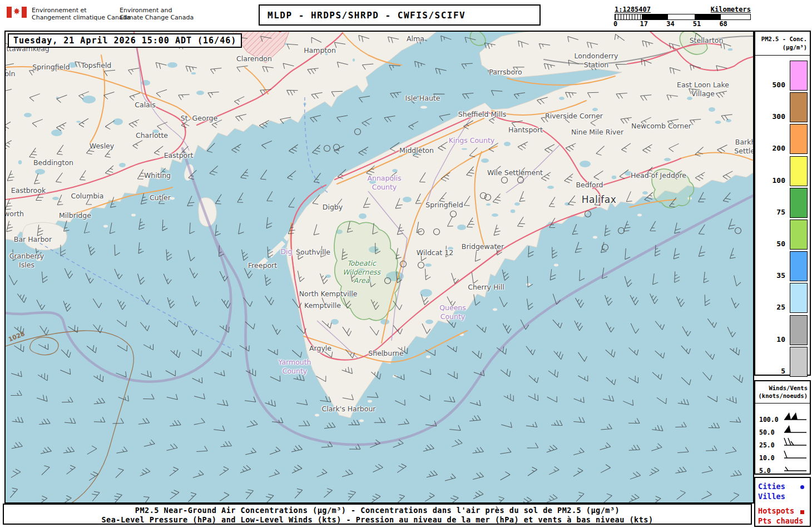 Image resolution: width=812 pixels, height=528 pixels. What do you see at coordinates (739, 231) in the screenshot?
I see `calm-wind-circle` at bounding box center [739, 231].